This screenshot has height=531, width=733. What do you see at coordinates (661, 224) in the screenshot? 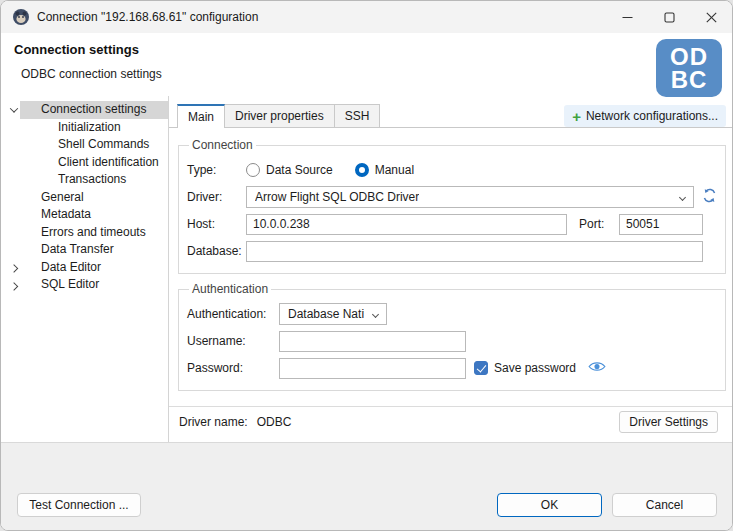
I see `port-input` at bounding box center [661, 224].